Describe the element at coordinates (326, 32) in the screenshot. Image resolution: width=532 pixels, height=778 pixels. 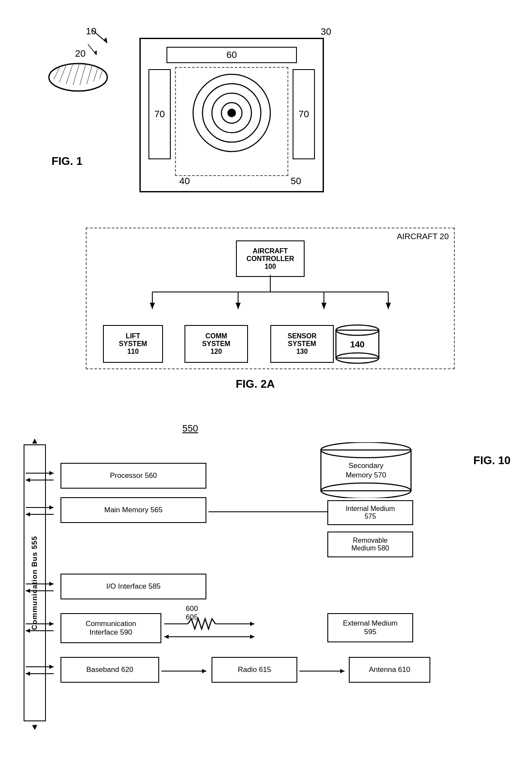
I see `label-30: 30` at that location.